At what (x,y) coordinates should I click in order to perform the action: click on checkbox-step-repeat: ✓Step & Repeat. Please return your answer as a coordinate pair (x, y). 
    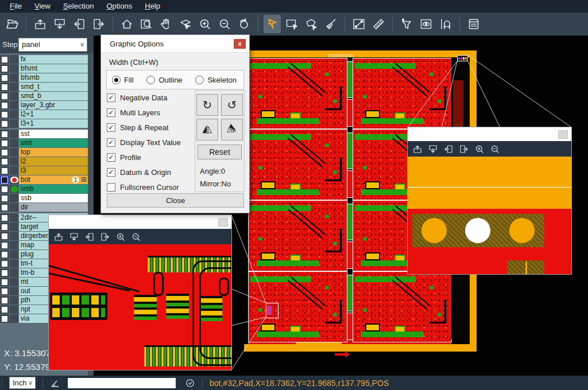
    Looking at the image, I should click on (150, 127).